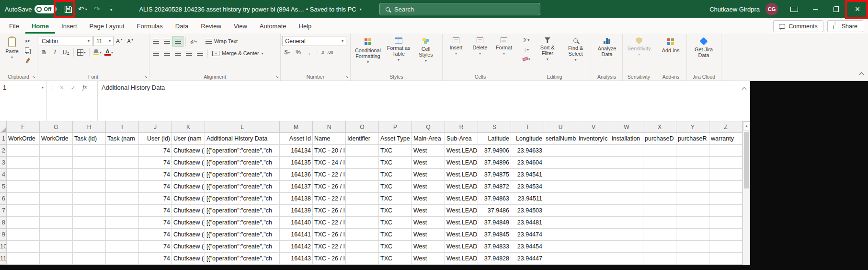 Image resolution: width=868 pixels, height=270 pixels. I want to click on cell-J9: 74, so click(155, 235).